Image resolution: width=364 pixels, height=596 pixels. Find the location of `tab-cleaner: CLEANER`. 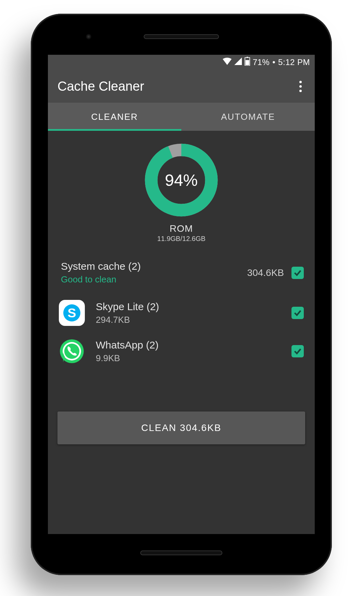

tab-cleaner: CLEANER is located at coordinates (115, 117).